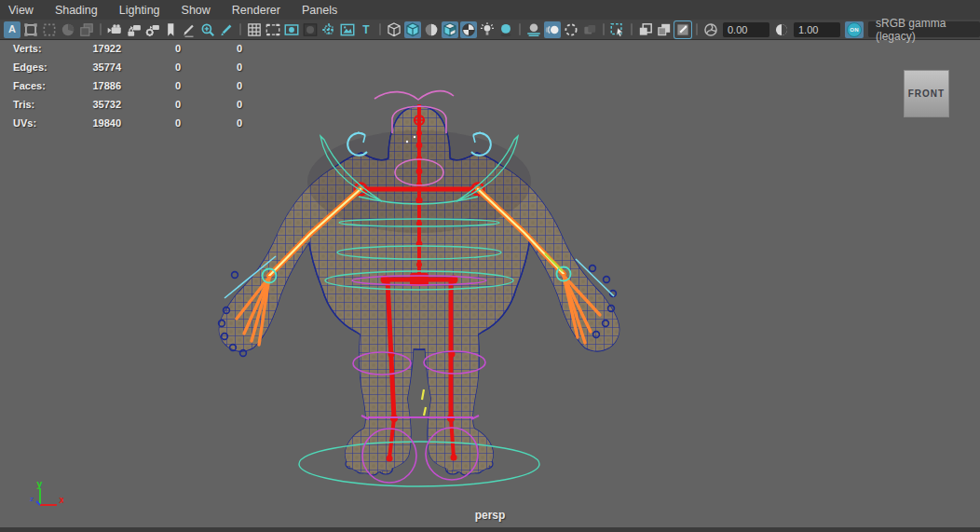 Image resolution: width=980 pixels, height=532 pixels. Describe the element at coordinates (590, 30) in the screenshot. I see `depth-of-field-icon` at that location.